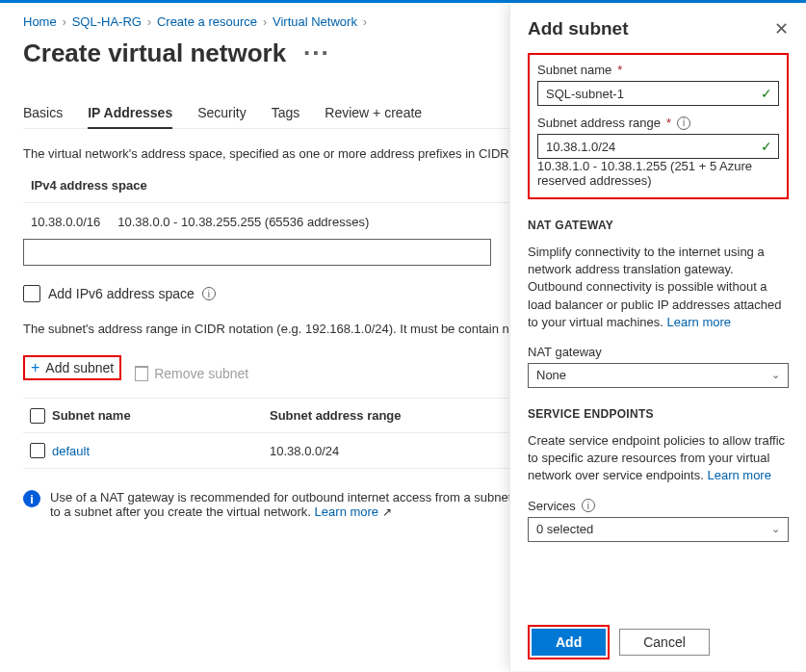 The image size is (806, 672). What do you see at coordinates (659, 69) in the screenshot?
I see `subnet-name-label: Subnet name*` at bounding box center [659, 69].